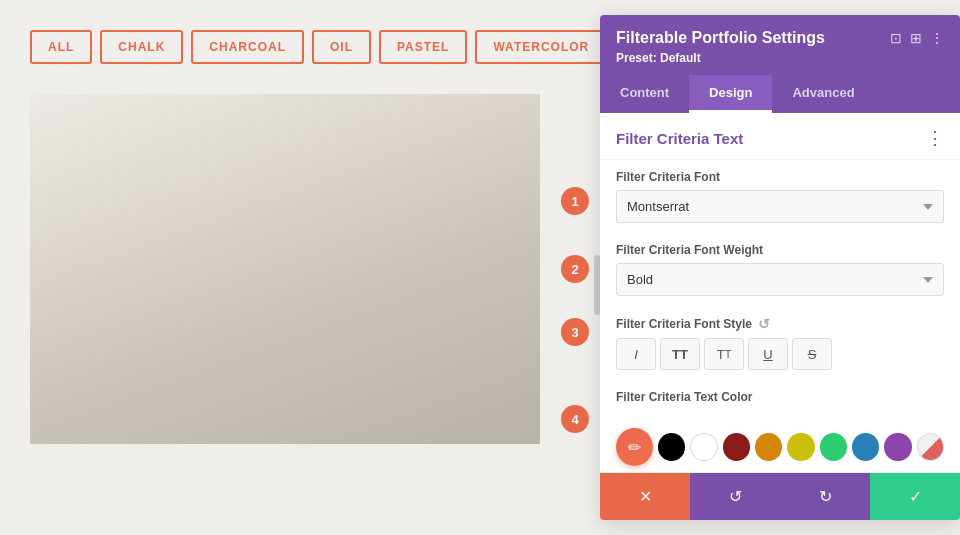 The image size is (960, 535). I want to click on section-header: Filter Criteria Text ⋮, so click(780, 136).